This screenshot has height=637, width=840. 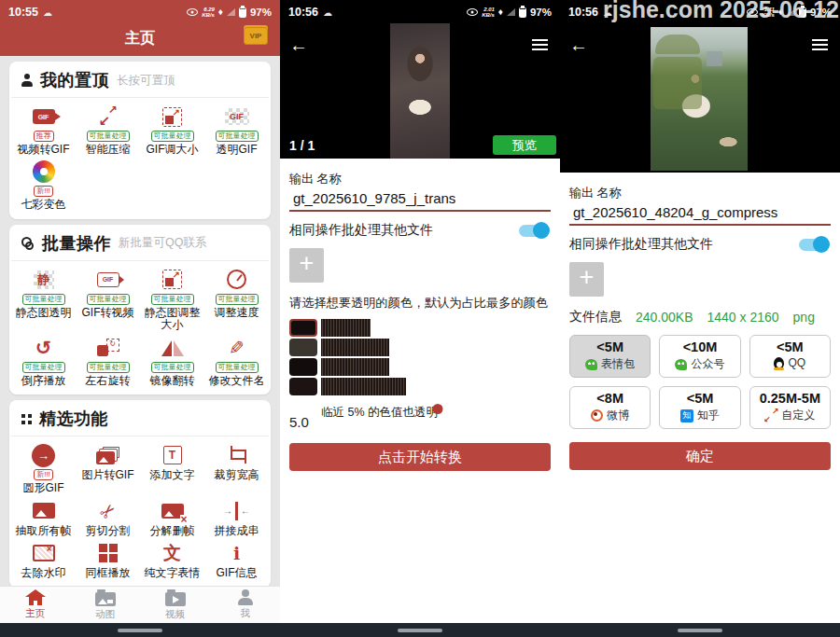 What do you see at coordinates (146, 80) in the screenshot?
I see `section-subtitle: 长按可置顶` at bounding box center [146, 80].